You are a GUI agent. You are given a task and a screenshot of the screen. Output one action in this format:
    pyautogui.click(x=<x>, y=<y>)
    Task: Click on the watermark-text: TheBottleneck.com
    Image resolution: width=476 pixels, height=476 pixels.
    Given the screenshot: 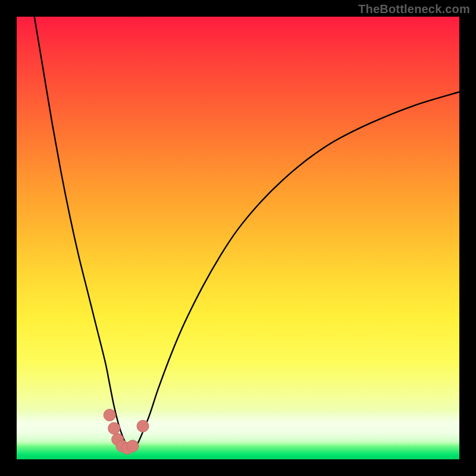 What is the action you would take?
    pyautogui.click(x=414, y=10)
    